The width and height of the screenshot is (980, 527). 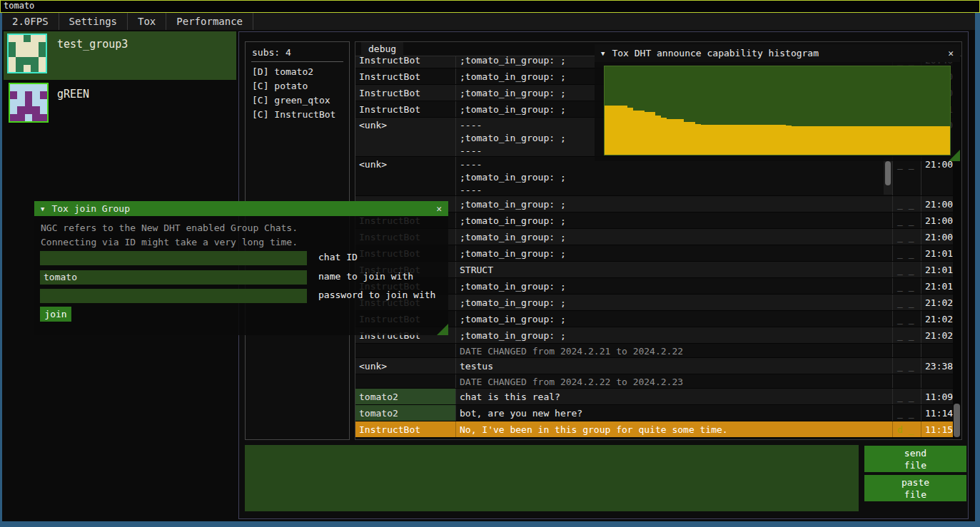 I want to click on message-text: DATE CHANGED from 2024.2.22 to 2024.2.23, so click(x=674, y=381).